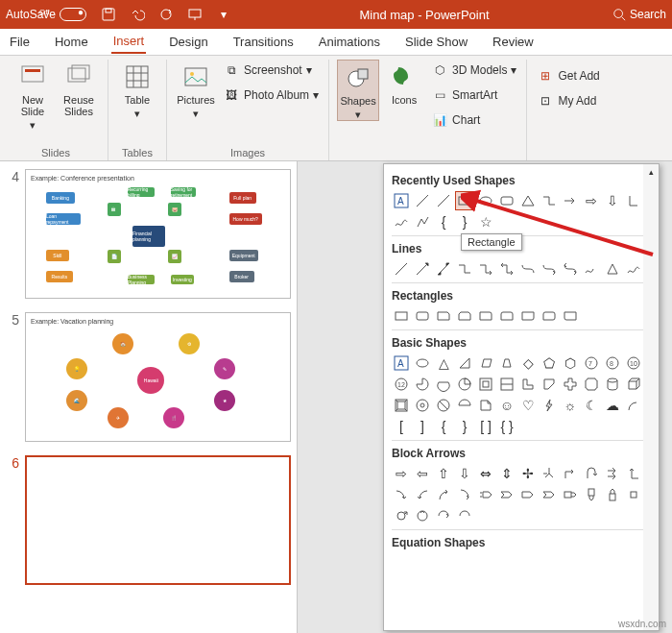  I want to click on basic-half, so click(507, 384).